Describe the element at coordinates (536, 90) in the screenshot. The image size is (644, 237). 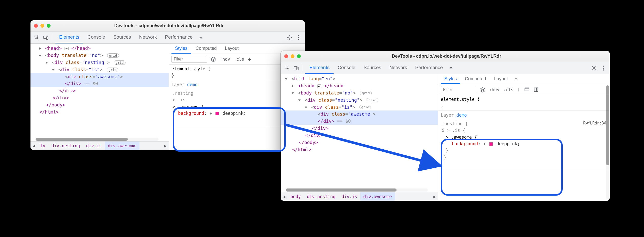
I see `rendering-icon` at that location.